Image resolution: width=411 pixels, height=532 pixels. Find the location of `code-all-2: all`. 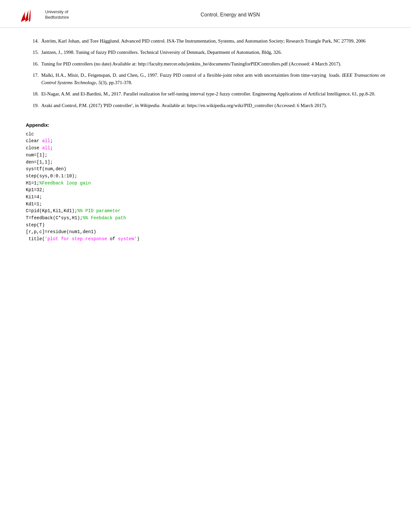

code-all-2: all is located at coordinates (46, 148).